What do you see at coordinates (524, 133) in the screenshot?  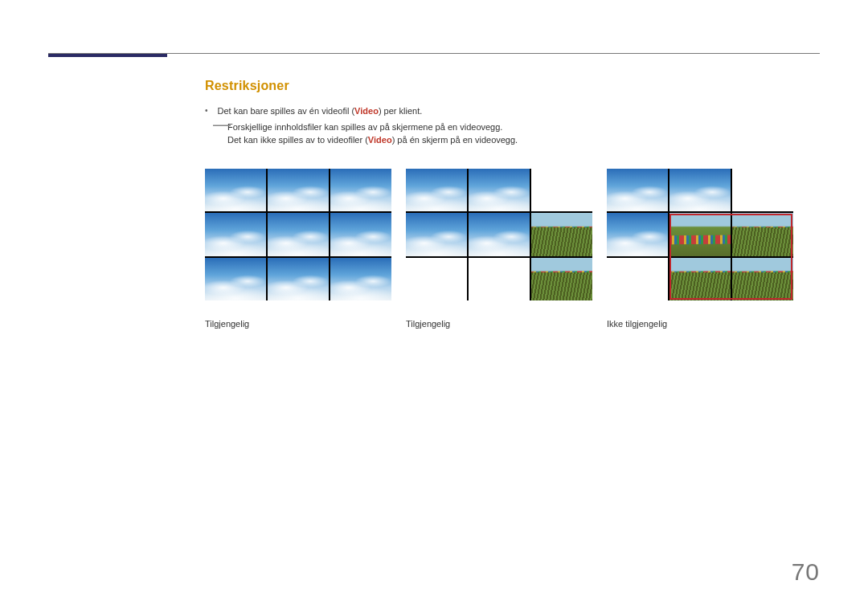 I see `sub-note: ― Forskjellige innholdsfiler kan spilles…` at bounding box center [524, 133].